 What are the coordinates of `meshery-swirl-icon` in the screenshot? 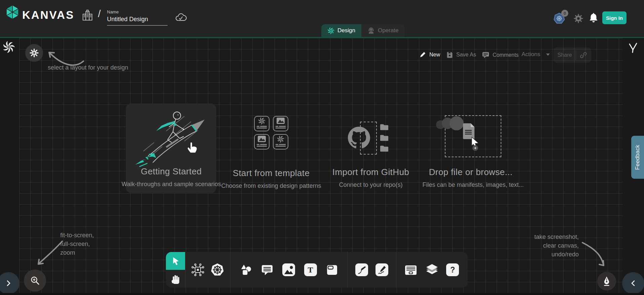 It's located at (9, 47).